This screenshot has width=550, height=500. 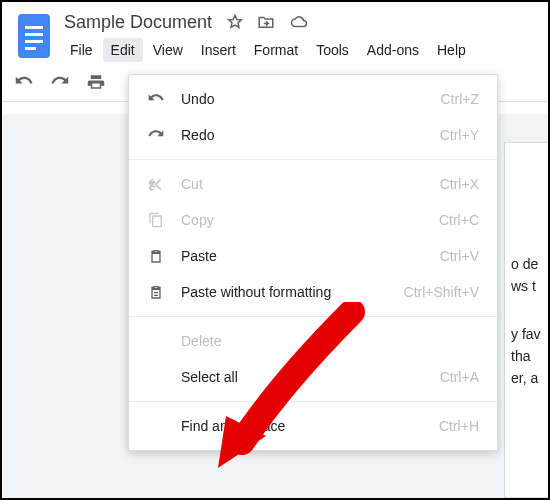 I want to click on cloud-status-icon, so click(x=299, y=22).